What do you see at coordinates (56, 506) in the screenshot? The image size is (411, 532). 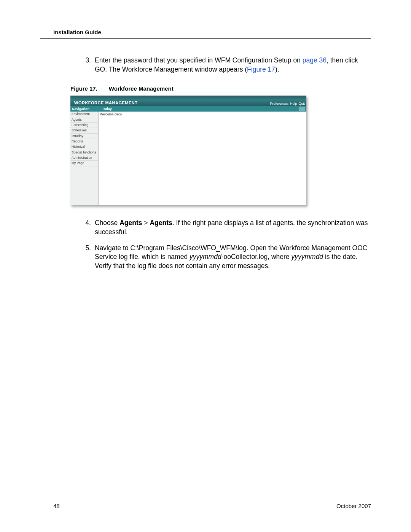 I see `page-number: 48` at bounding box center [56, 506].